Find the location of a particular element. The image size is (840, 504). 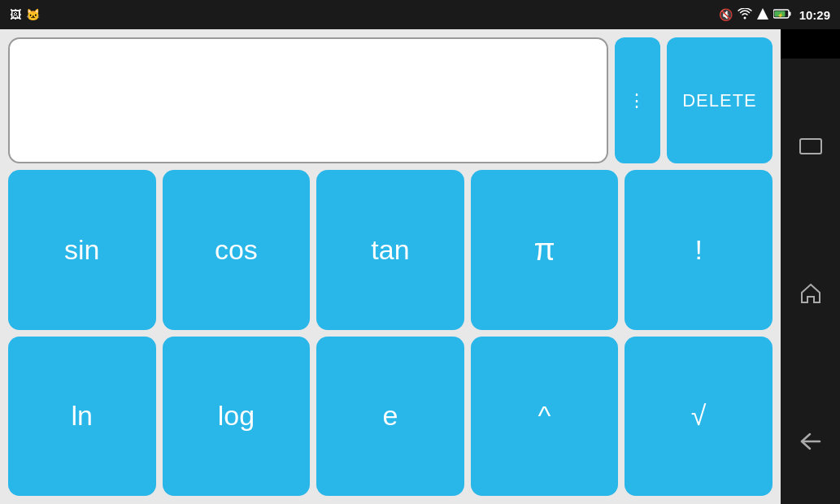

battery-icon: ⚡ is located at coordinates (782, 15).